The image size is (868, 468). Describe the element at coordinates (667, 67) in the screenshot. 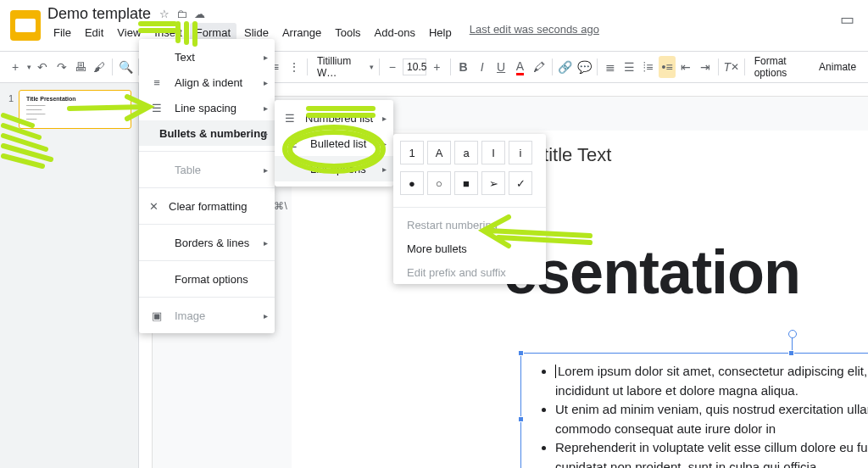

I see `bulleted-list-button: •≡` at that location.